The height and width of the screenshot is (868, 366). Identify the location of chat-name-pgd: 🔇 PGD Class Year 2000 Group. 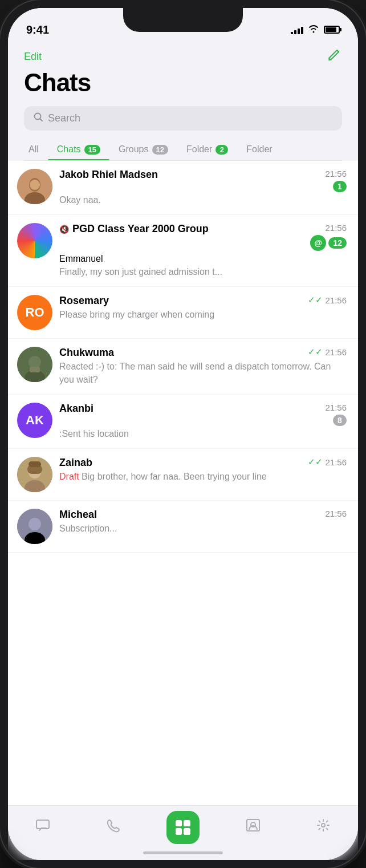
(134, 229).